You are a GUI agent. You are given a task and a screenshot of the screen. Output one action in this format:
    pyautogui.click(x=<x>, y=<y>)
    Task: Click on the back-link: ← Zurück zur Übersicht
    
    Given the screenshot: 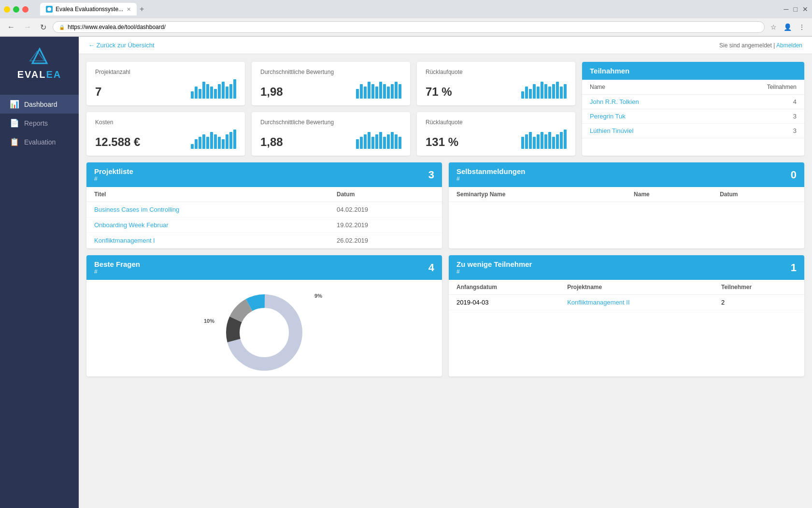 What is the action you would take?
    pyautogui.click(x=122, y=45)
    